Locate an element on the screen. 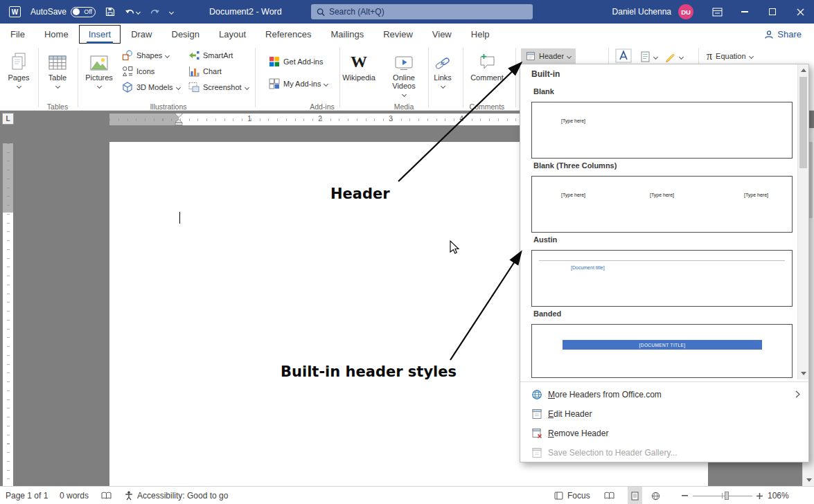 The image size is (814, 504). save-gallery-icon is located at coordinates (537, 453).